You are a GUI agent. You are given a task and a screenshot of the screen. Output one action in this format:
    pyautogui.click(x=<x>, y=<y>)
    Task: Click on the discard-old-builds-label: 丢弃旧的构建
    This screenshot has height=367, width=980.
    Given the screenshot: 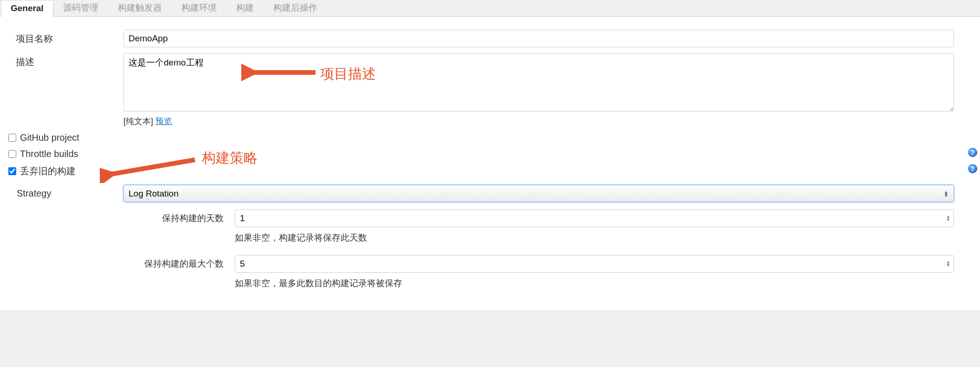 What is the action you would take?
    pyautogui.click(x=48, y=171)
    